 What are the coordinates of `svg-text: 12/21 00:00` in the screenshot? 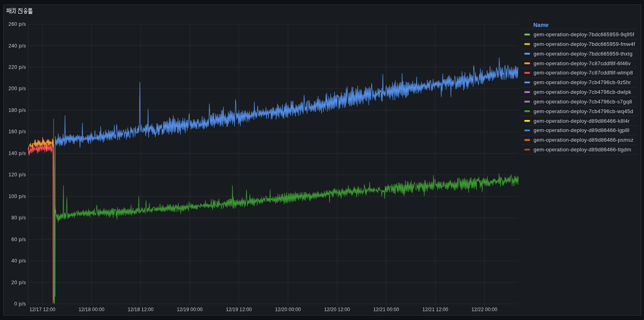 It's located at (386, 310).